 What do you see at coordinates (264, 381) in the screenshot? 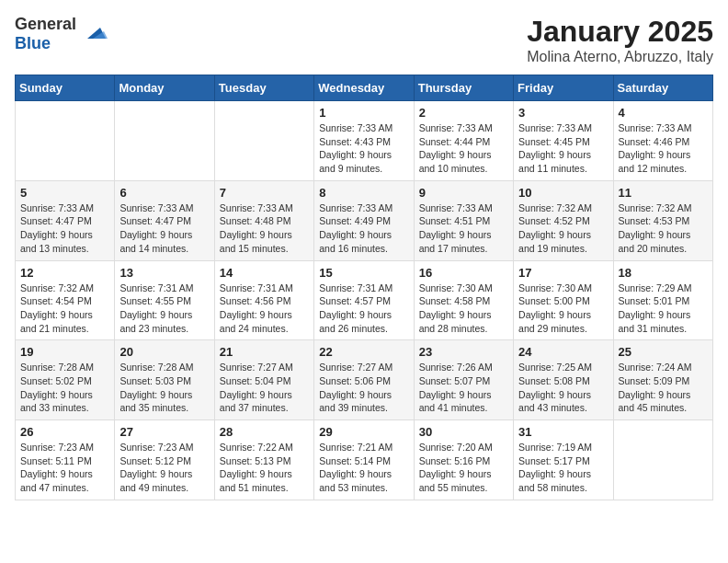
I see `calendar-cell: 21Sunrise: 7:27 AM Sunset: 5:04 PM Dayli…` at bounding box center [264, 381].